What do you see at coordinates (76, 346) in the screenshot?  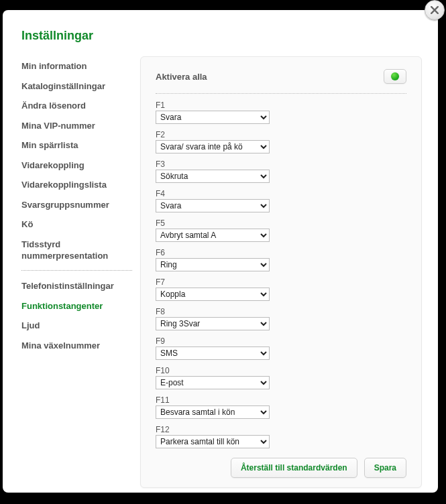 I see `sidebar-item: Mina växelnummer` at bounding box center [76, 346].